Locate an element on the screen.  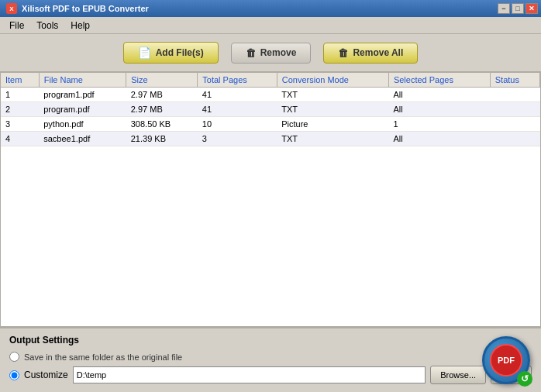
same-folder-label: Save in the same folder as the original … is located at coordinates (103, 357).